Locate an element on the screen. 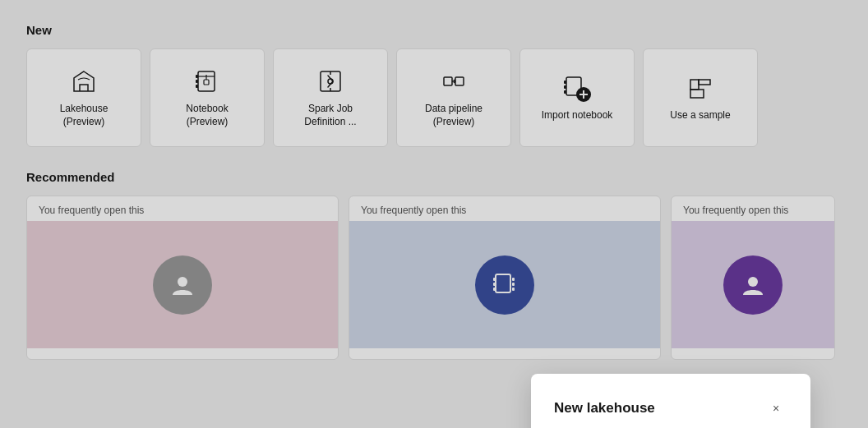 The width and height of the screenshot is (868, 428). modal-header: New lakehouse × is located at coordinates (671, 408).